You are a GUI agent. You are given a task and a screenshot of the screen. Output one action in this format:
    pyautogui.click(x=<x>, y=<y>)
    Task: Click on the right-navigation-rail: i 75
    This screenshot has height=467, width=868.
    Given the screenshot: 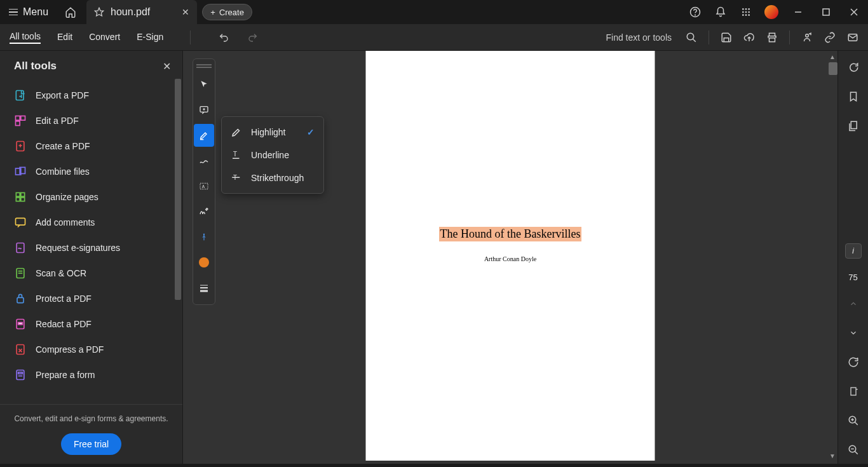 What is the action you would take?
    pyautogui.click(x=853, y=257)
    